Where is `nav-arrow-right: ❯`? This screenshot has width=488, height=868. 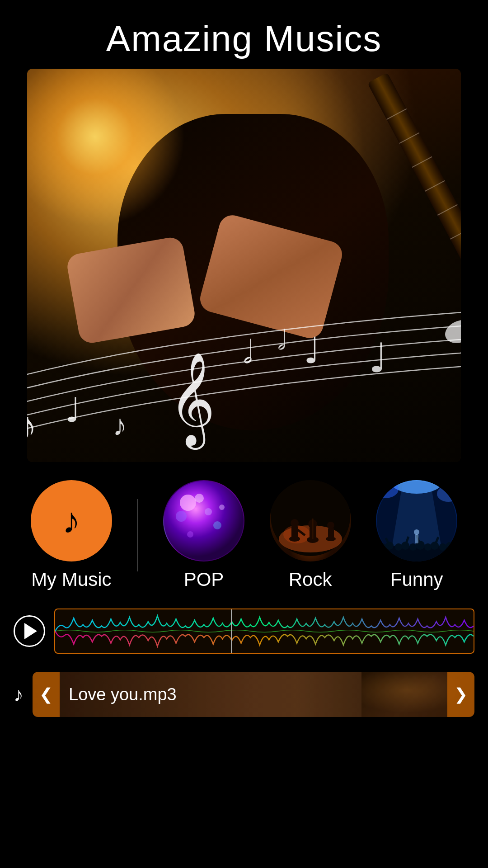
nav-arrow-right: ❯ is located at coordinates (461, 694).